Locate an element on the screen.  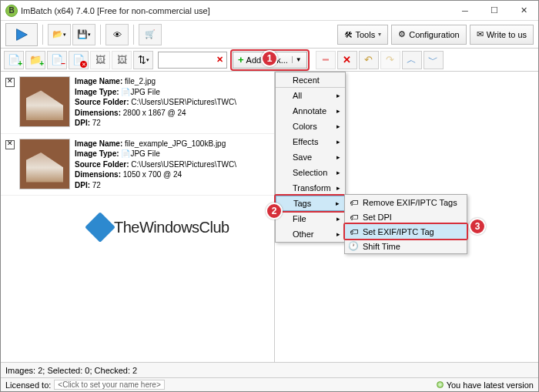
remove-all-button: 📄✕ is located at coordinates (79, 60).